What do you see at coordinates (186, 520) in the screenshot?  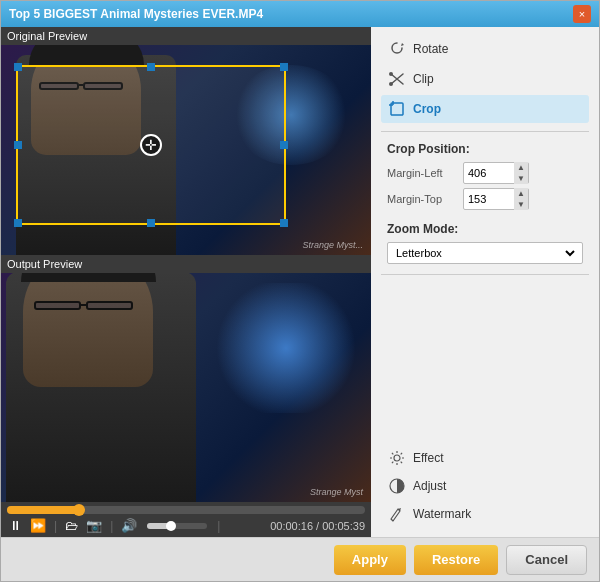 I see `player-controls: ⏸ ⏩ | 🗁 📷 | 🔊 | 00:00:16 / 00:05:39` at bounding box center [186, 520].